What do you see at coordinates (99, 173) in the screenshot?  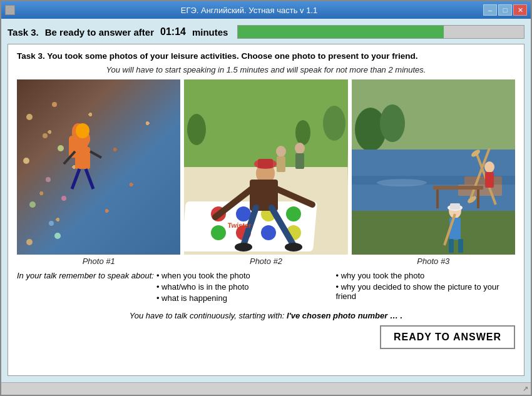 I see `photo-1-container: Photo #1` at bounding box center [99, 173].